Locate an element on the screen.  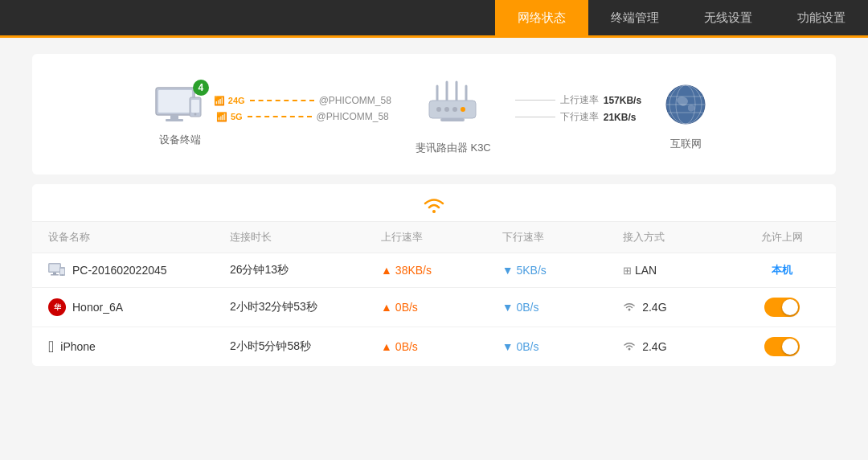
nav-item-function-settings: 功能设置 is located at coordinates (821, 18).